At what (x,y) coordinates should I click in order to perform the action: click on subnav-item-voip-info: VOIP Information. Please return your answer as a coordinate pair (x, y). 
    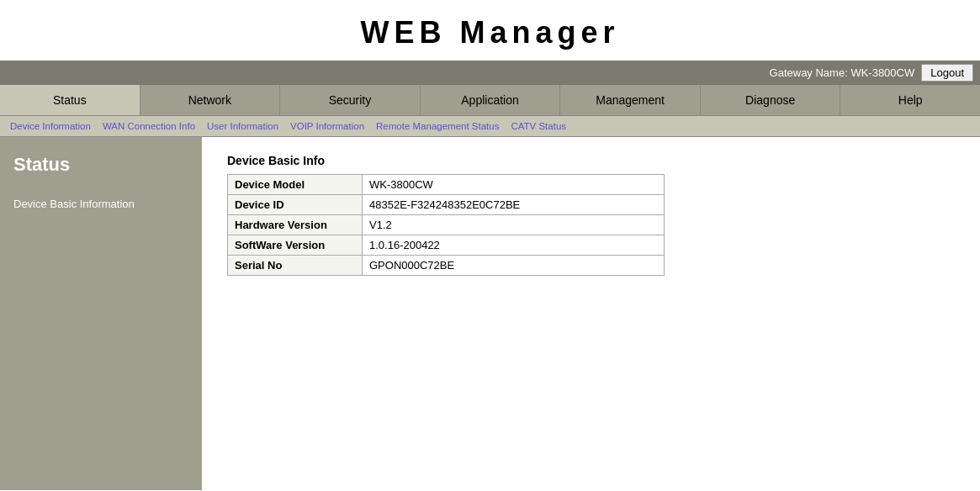
    Looking at the image, I should click on (327, 126).